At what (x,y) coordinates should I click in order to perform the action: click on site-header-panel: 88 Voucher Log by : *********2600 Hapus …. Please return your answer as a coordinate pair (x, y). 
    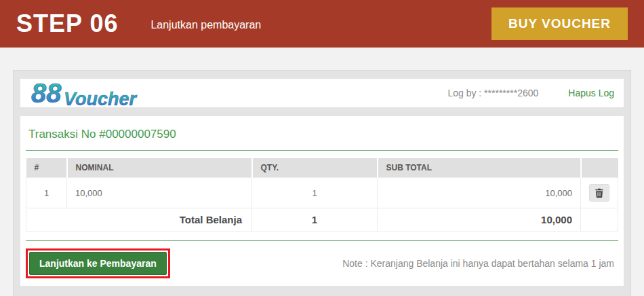
    Looking at the image, I should click on (322, 93).